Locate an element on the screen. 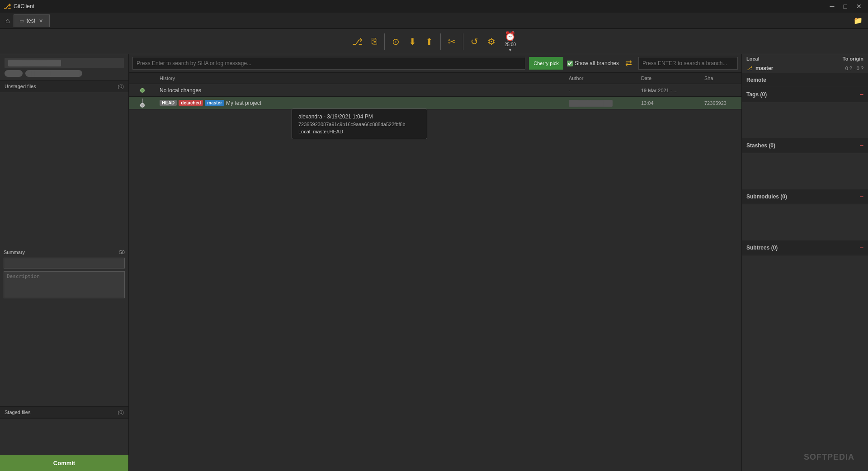 This screenshot has width=868, height=471. staged-count: (0) is located at coordinates (121, 412).